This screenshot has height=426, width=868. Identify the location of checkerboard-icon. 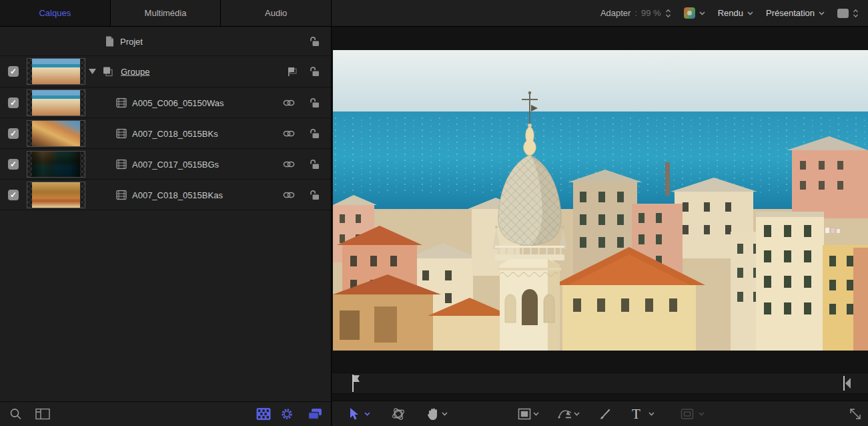
(264, 414).